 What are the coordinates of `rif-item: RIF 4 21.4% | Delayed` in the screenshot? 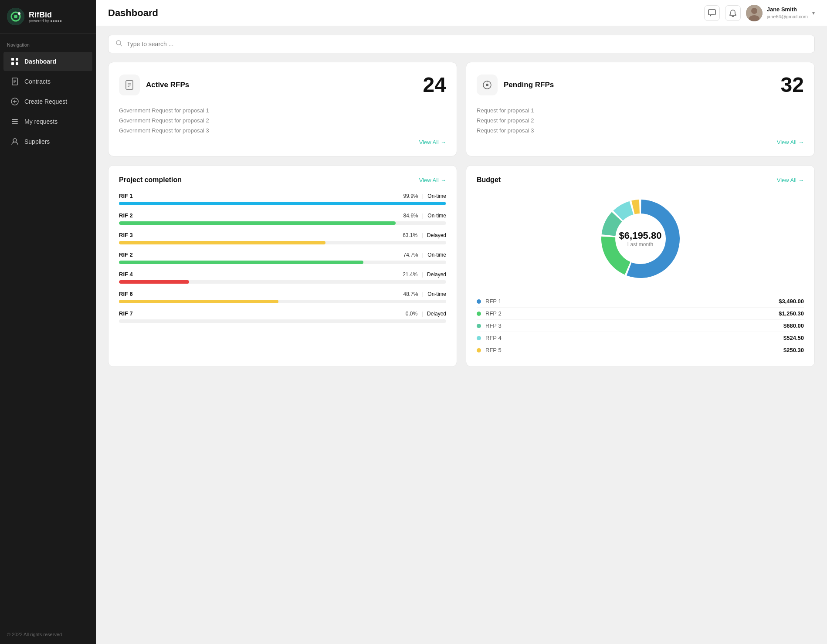 It's located at (282, 277).